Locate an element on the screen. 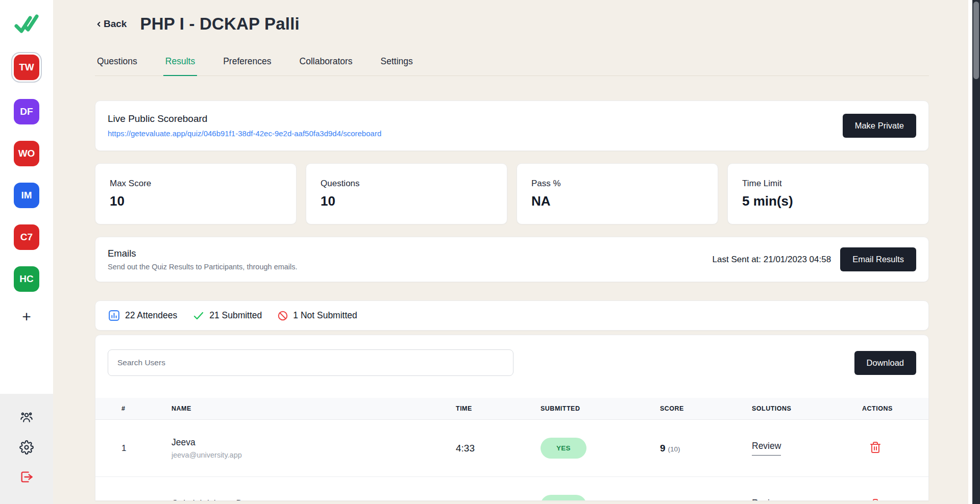 This screenshot has height=504, width=980. workspace-item-im: IM is located at coordinates (27, 195).